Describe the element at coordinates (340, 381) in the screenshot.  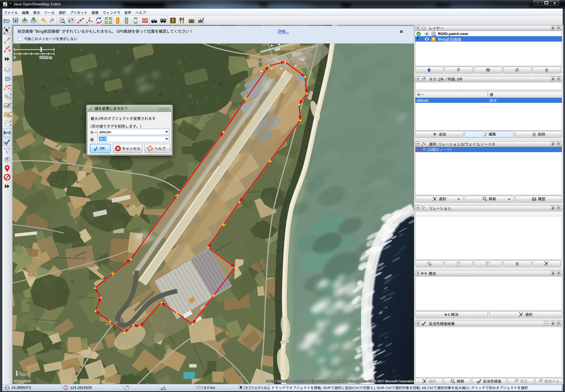
I see `svg-text:© 2017 DigitalGlobe © 2017 Geo: © 2017 DigitalGlobe © 2017 GeoEye © 2017…` at that location.